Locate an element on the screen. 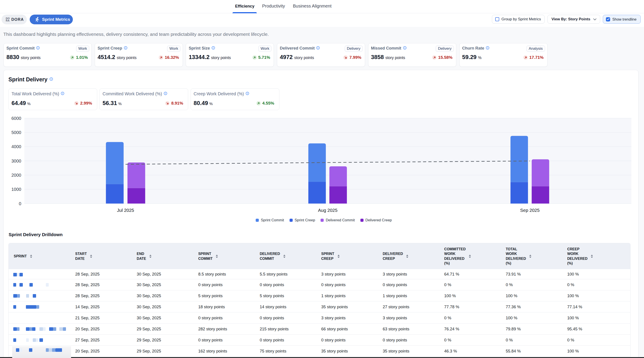 The width and height of the screenshot is (644, 358). svg-text: Sep 2025 is located at coordinates (530, 210).